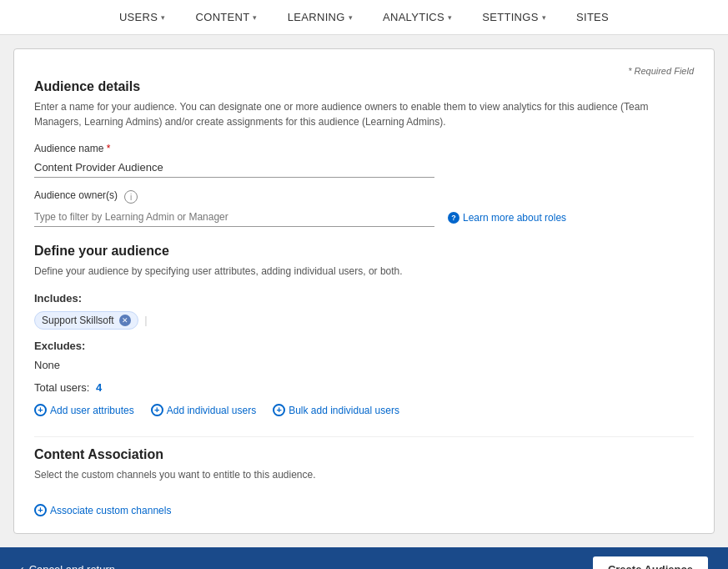 The image size is (728, 569). Describe the element at coordinates (417, 17) in the screenshot. I see `nav-analytics: ANALYTICS ▾` at that location.